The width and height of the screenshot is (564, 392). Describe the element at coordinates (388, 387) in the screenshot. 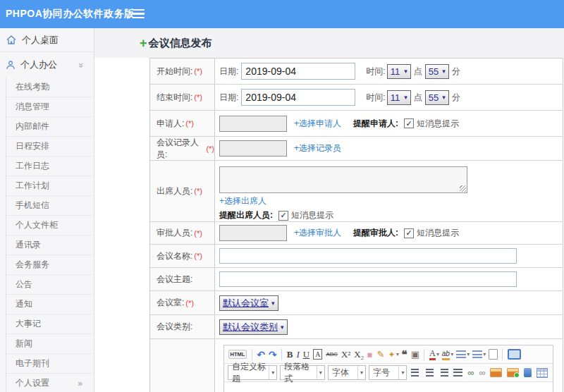

I see `editor-content-area` at that location.